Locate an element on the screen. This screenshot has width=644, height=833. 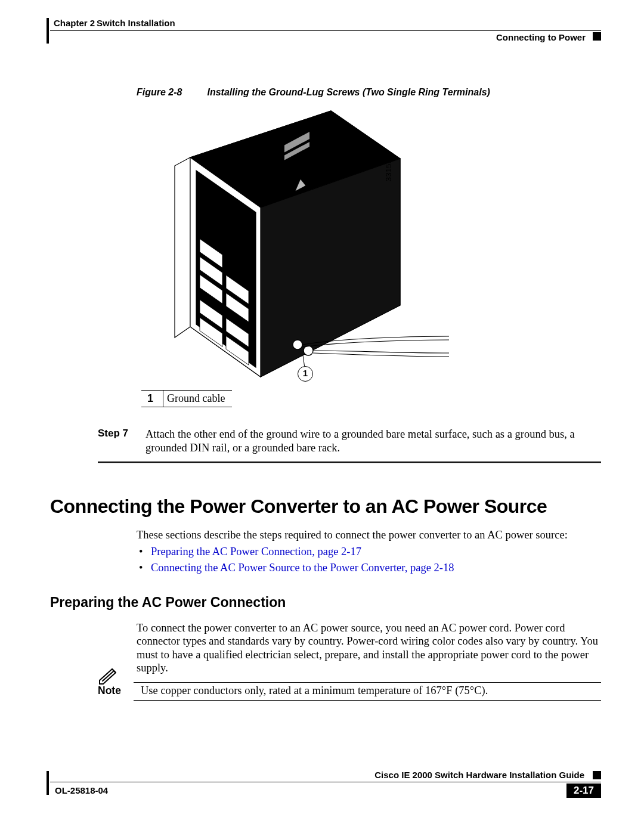
page-footer: Cisco IE 2000 Switch Hardware Installati… is located at coordinates (326, 795).